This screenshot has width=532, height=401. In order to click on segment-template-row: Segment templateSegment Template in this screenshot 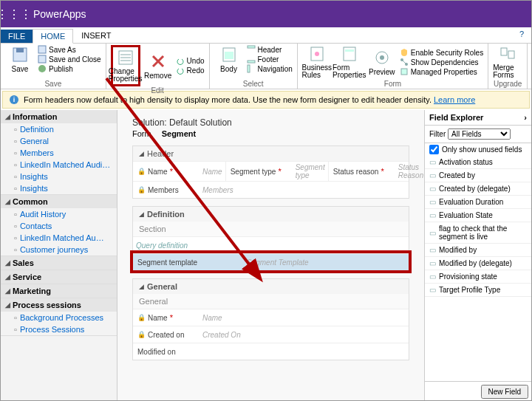, I will do `click(270, 261)`.